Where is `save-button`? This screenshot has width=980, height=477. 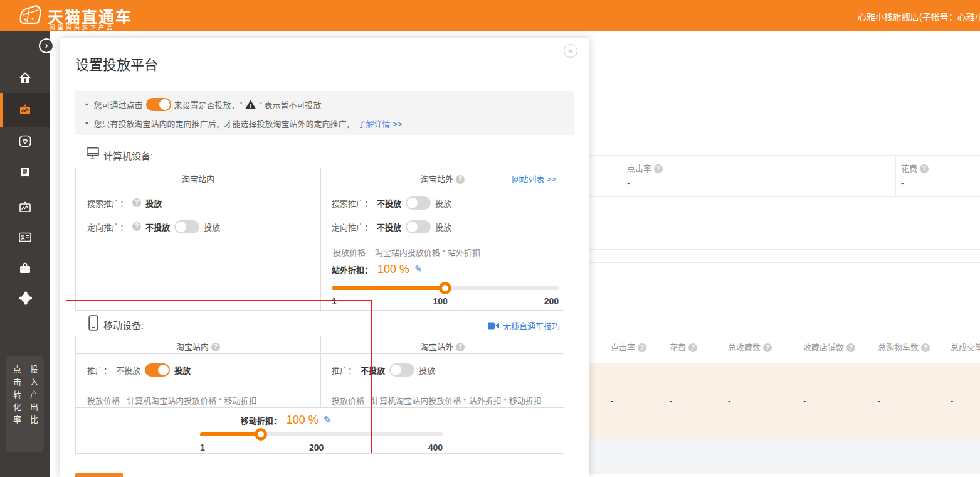 save-button is located at coordinates (99, 474).